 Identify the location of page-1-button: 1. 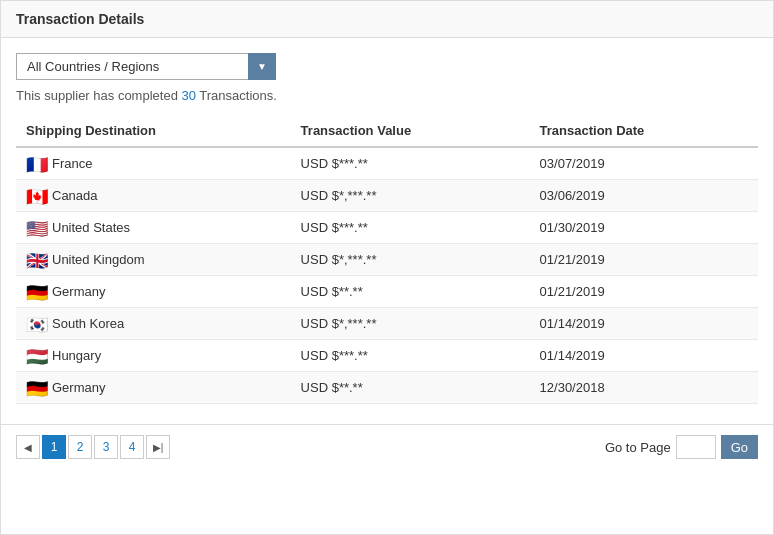
(54, 447).